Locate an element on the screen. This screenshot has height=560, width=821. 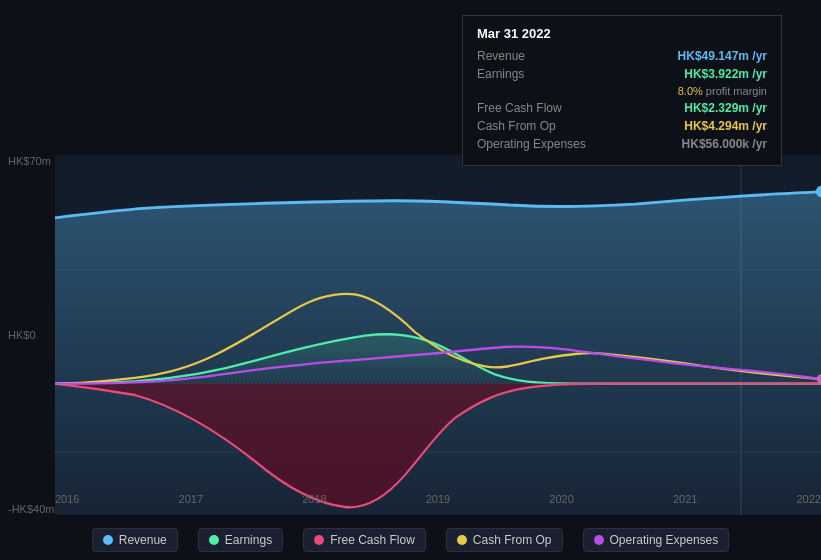
tooltip-box: Mar 31 2022 Revenue HK$49.147m /yr Earni… is located at coordinates (622, 90).